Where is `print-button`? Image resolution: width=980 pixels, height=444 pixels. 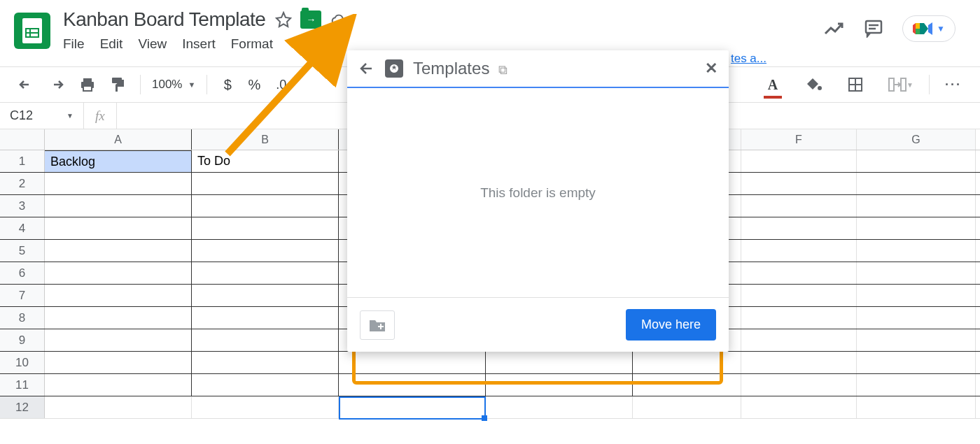
print-button is located at coordinates (88, 85).